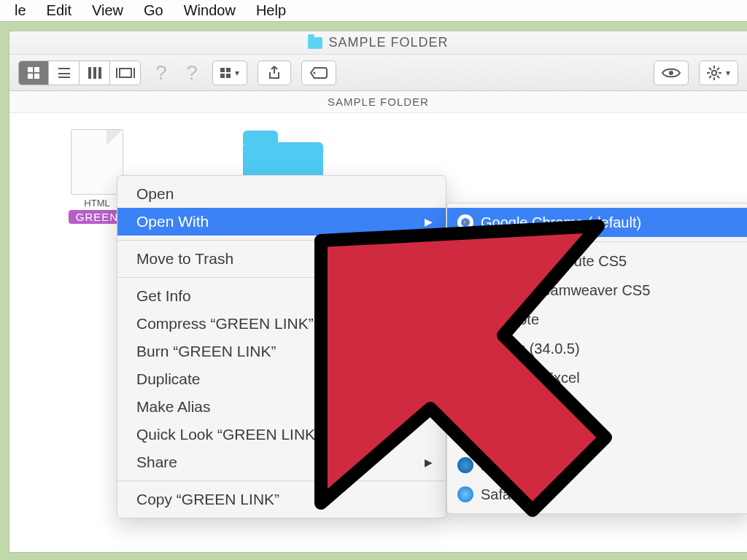 Image resolution: width=747 pixels, height=560 pixels. What do you see at coordinates (597, 494) in the screenshot?
I see `openwith-safari: Safari` at bounding box center [597, 494].